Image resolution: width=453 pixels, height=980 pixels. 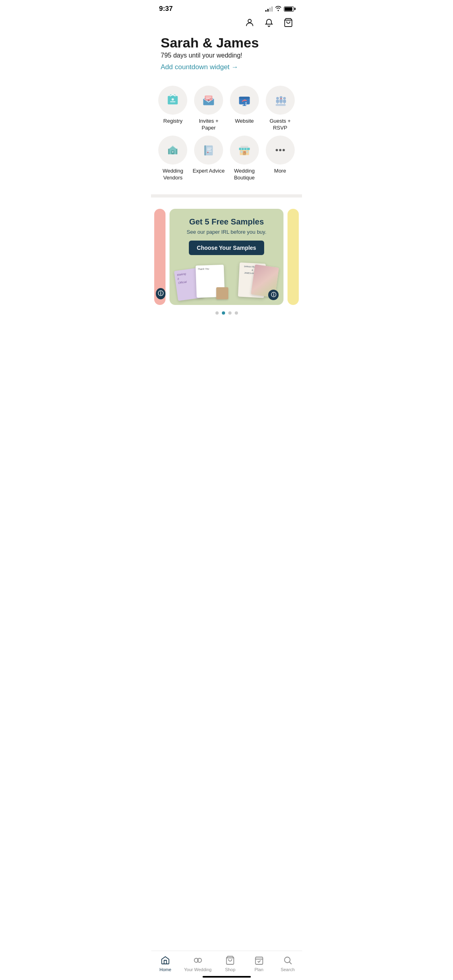 I want to click on choose-samples-button: Choose Your Samples, so click(x=226, y=248).